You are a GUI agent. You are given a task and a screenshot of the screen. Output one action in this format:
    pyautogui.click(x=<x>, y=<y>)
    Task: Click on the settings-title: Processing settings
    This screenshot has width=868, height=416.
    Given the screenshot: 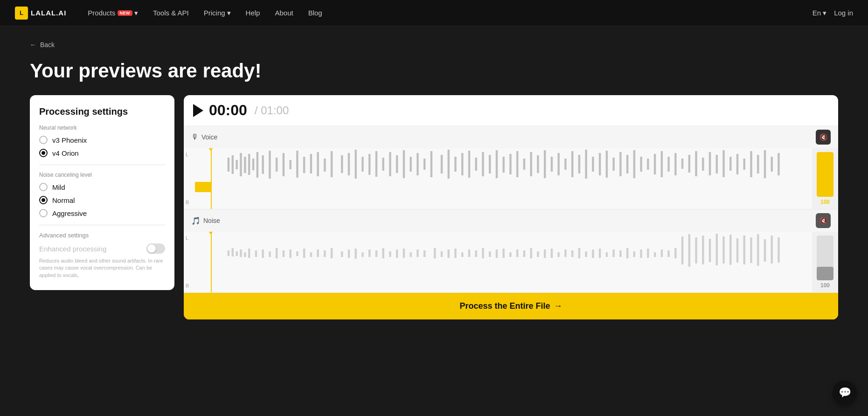 What is the action you would take?
    pyautogui.click(x=102, y=112)
    